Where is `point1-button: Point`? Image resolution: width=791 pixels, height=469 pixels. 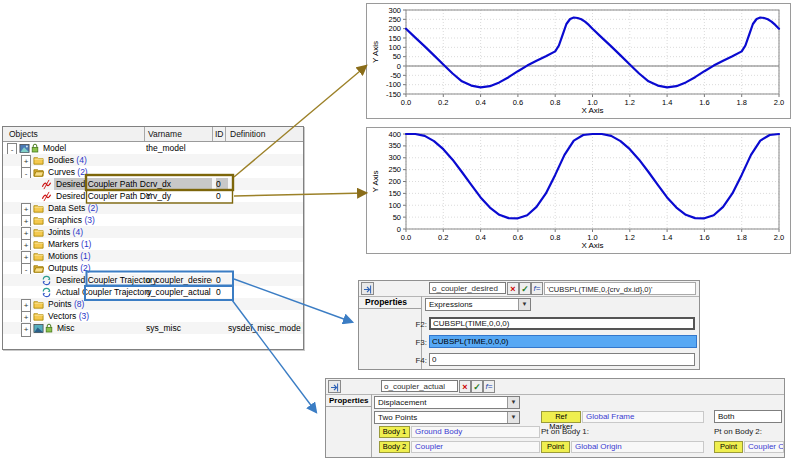 point1-button: Point is located at coordinates (556, 447).